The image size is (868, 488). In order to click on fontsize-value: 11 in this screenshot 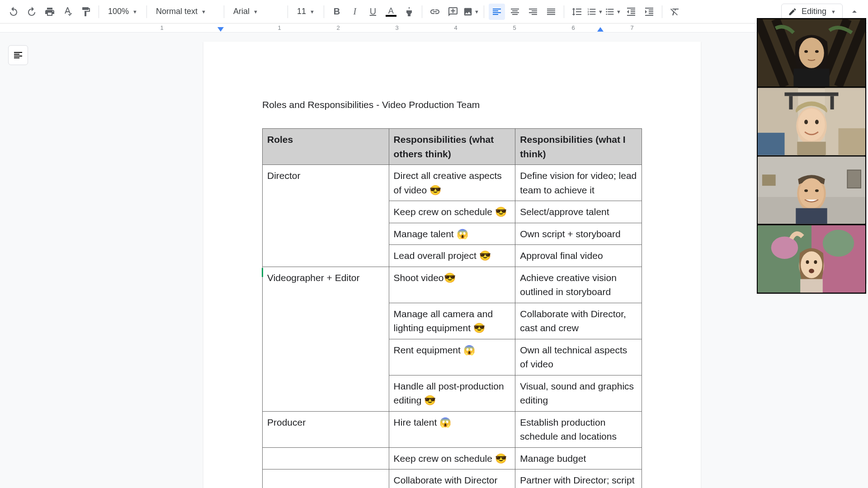, I will do `click(302, 12)`.